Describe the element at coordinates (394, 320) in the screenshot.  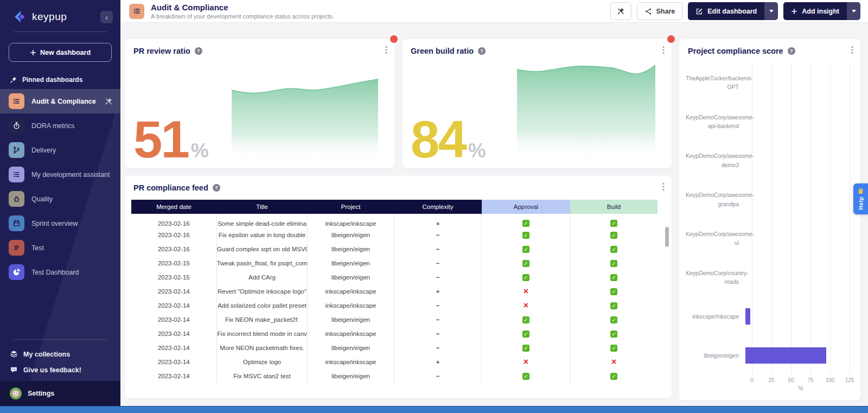
I see `table-row: 2023-02-14Fix NEON make_packet2f.libeige…` at that location.